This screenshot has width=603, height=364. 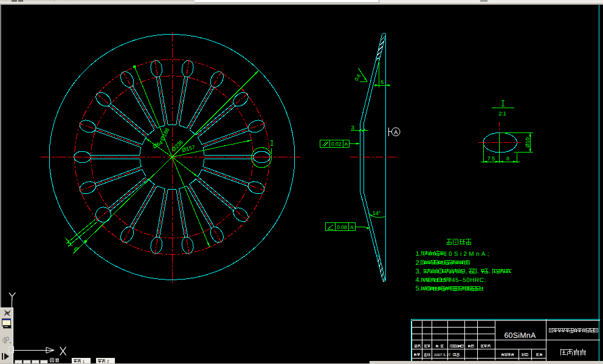 What do you see at coordinates (418, 289) in the screenshot?
I see `svg-text: 5.` at bounding box center [418, 289].